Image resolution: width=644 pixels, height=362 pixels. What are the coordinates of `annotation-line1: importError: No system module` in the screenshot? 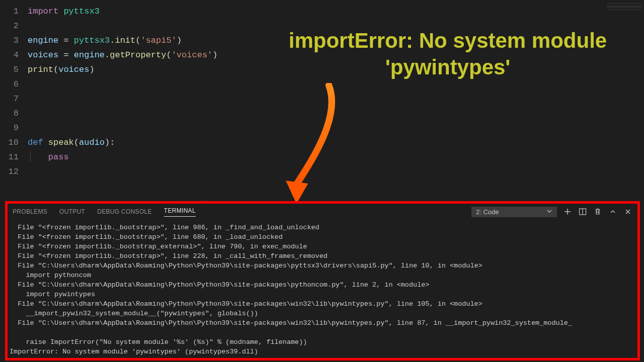 It's located at (448, 41).